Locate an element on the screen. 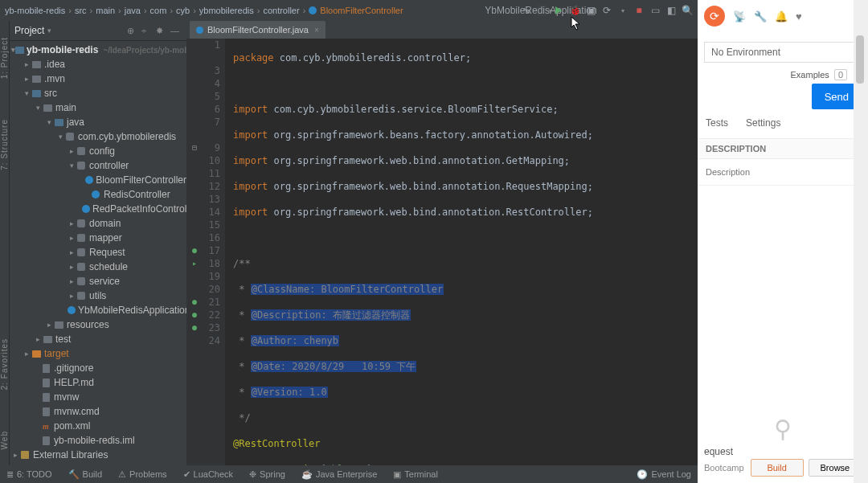  examples-count: 0 is located at coordinates (841, 75).